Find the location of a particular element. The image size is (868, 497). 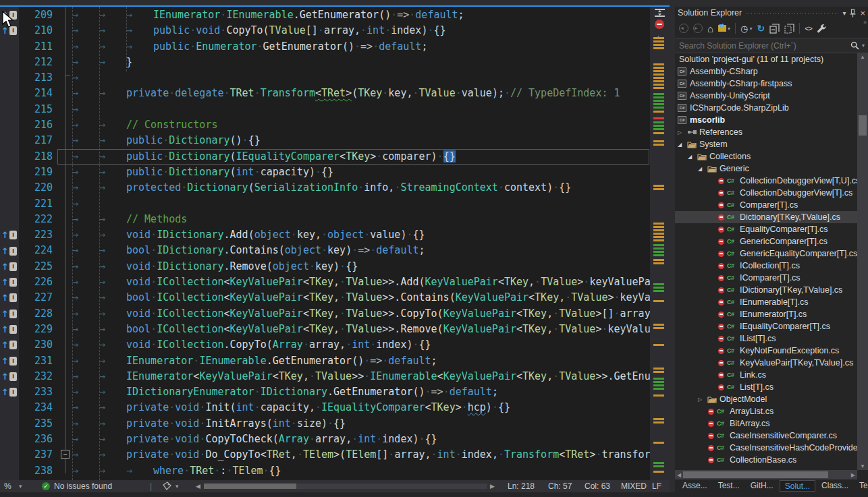

tool-tab-asse: Asse... is located at coordinates (695, 486).